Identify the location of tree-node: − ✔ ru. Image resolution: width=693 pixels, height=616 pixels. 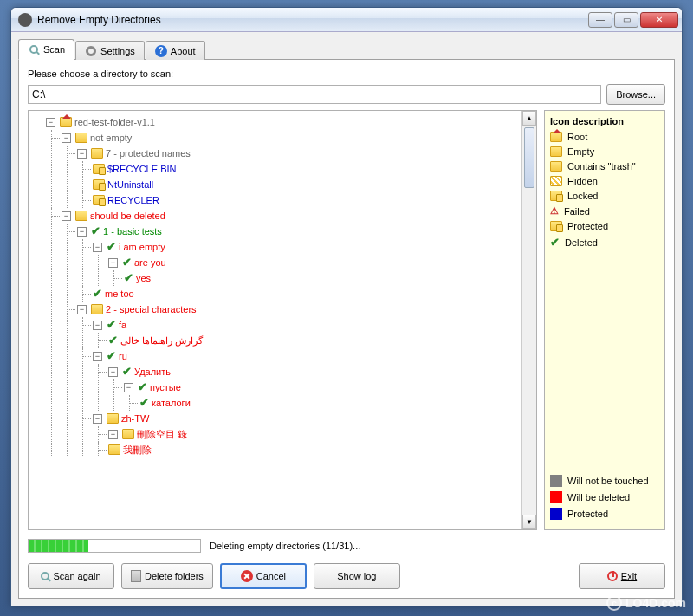
(307, 356).